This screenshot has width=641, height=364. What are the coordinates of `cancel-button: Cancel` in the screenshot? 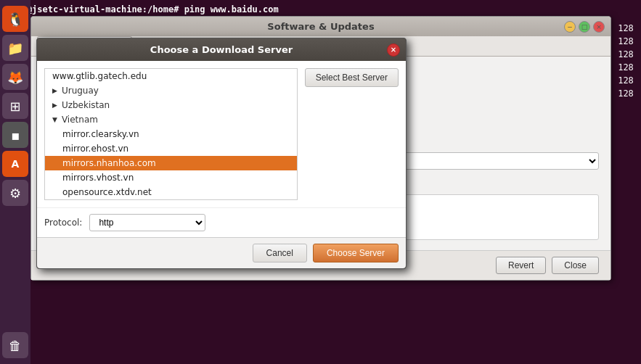 It's located at (280, 253).